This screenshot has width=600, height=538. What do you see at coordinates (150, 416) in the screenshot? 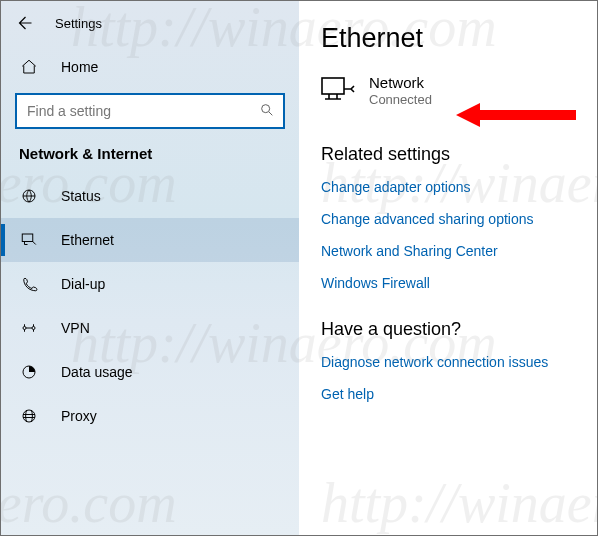
I see `nav-proxy: Proxy` at bounding box center [150, 416].